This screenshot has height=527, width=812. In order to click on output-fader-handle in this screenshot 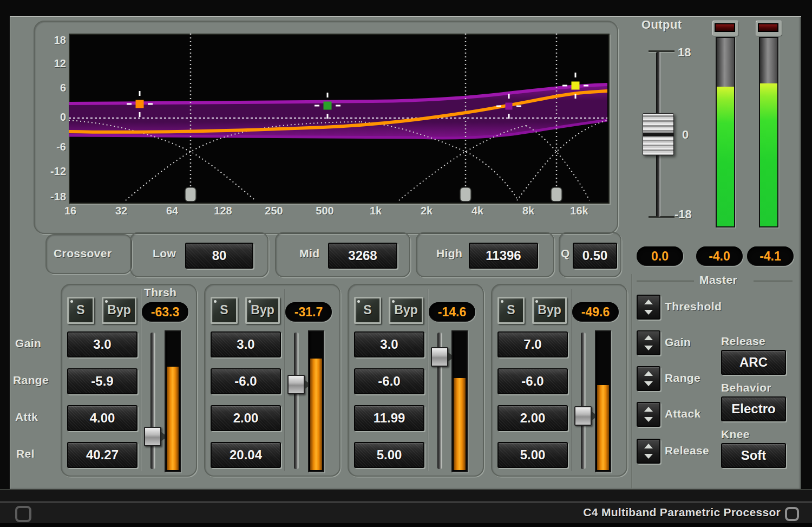, I will do `click(658, 134)`.